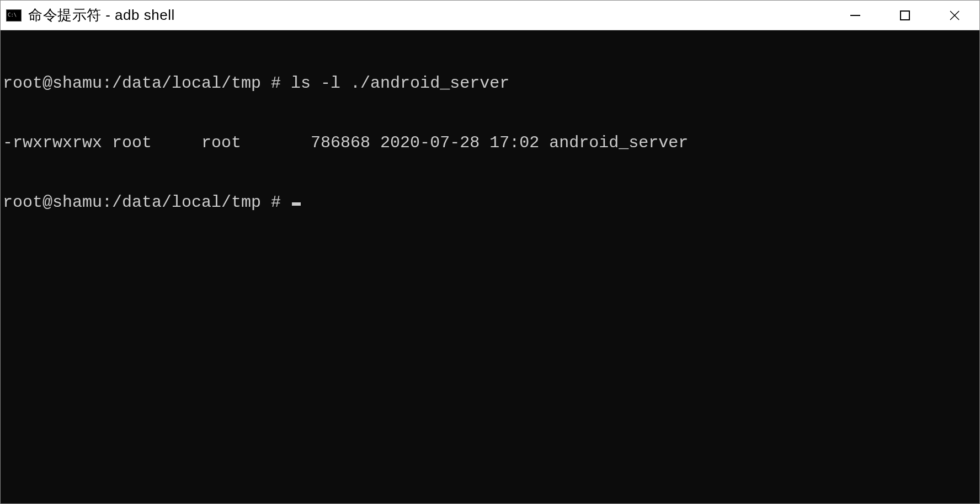 Image resolution: width=980 pixels, height=504 pixels. Describe the element at coordinates (905, 15) in the screenshot. I see `window-controls` at that location.